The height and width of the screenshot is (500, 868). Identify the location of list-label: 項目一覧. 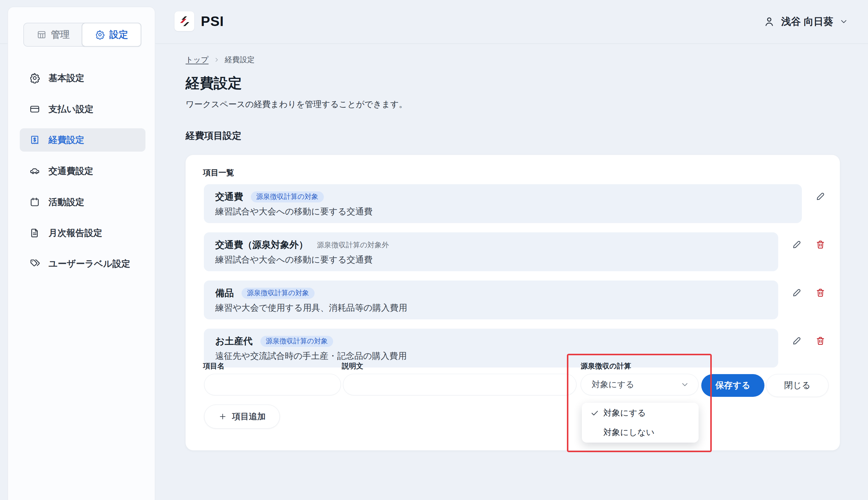
(219, 173).